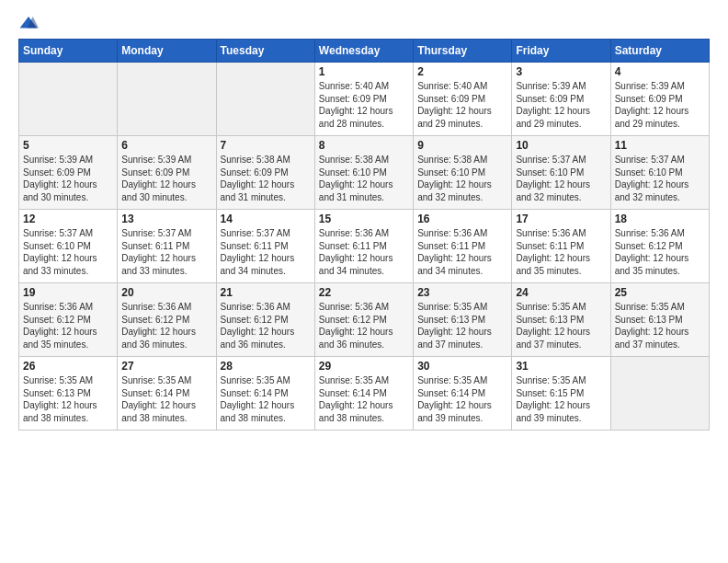 This screenshot has width=728, height=563. I want to click on day-cell: 5Sunrise: 5:39 AM Sunset: 6:09 PM Daylig…, so click(68, 173).